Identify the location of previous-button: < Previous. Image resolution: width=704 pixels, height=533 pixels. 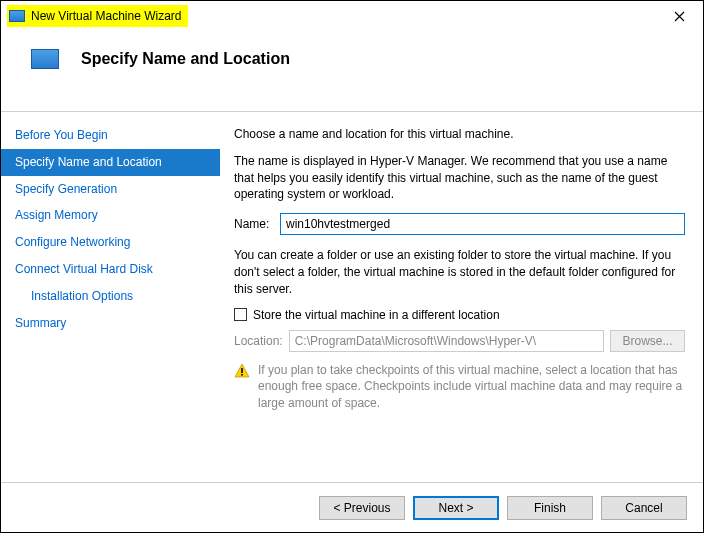
(362, 508).